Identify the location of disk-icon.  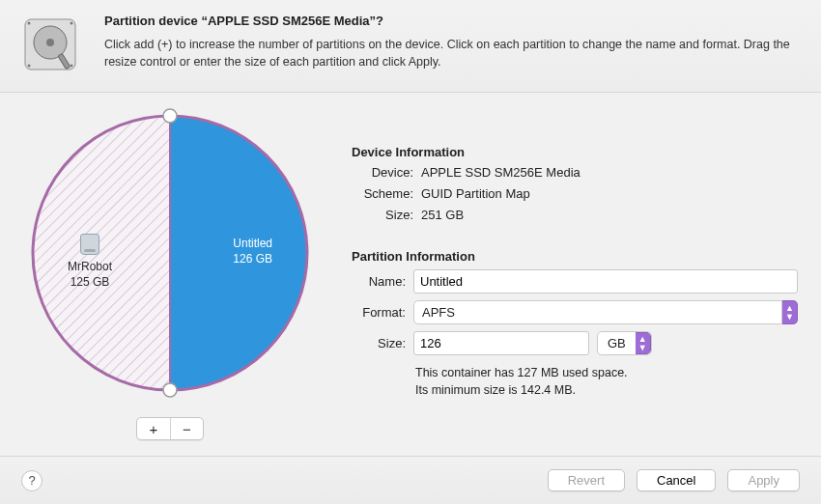
(50, 44).